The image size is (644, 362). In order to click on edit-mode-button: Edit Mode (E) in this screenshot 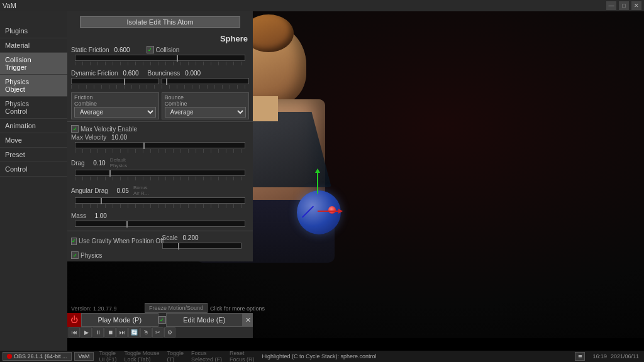, I will do `click(205, 320)`.